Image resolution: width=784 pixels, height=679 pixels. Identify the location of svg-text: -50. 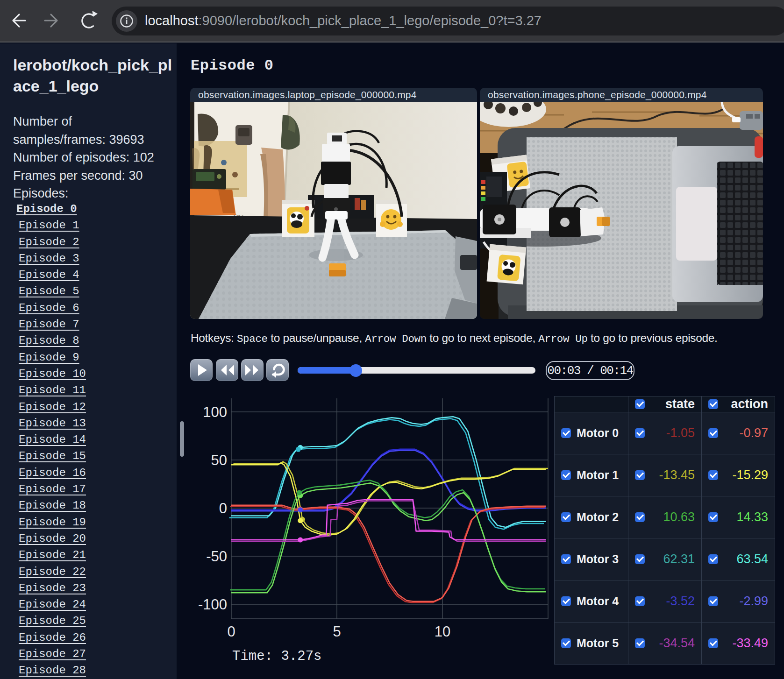
(217, 557).